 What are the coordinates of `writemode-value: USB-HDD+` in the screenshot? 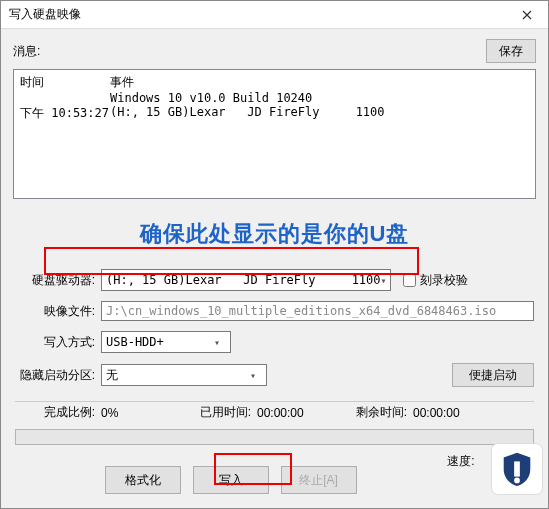 It's located at (135, 342).